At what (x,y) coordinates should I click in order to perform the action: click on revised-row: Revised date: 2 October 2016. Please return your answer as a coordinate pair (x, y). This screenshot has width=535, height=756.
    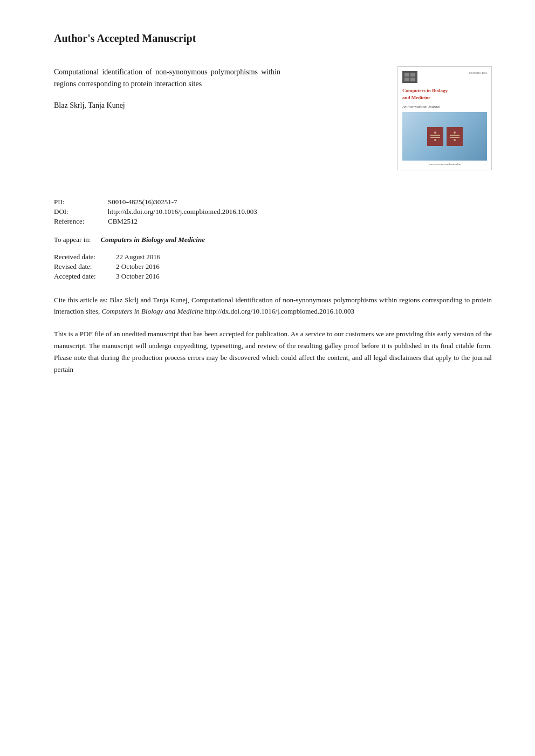
    Looking at the image, I should click on (107, 267).